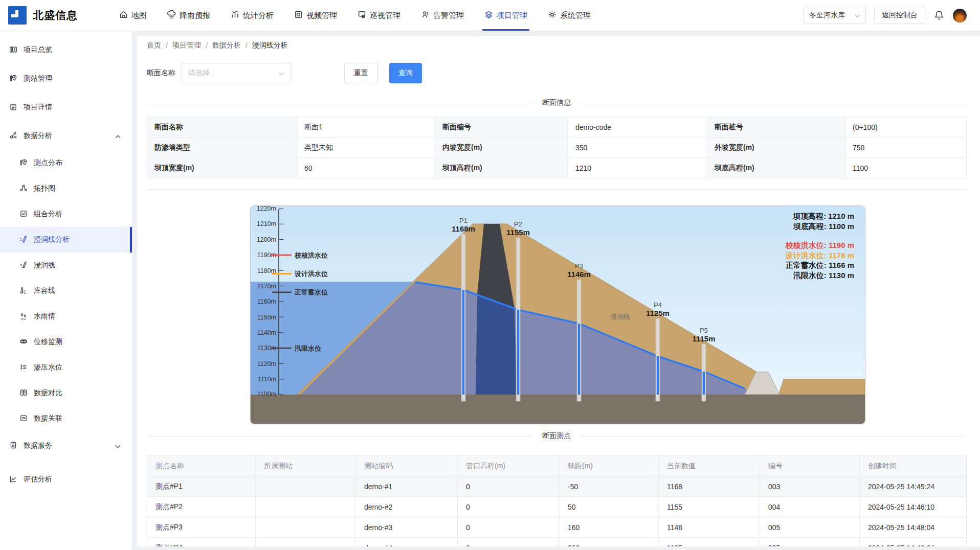 This screenshot has height=550, width=980. I want to click on section-name-label: 断面名称, so click(161, 73).